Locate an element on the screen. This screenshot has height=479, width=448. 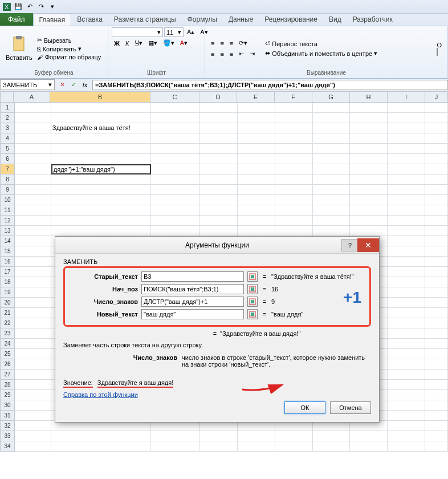
cell-B4 is located at coordinates (101, 139).